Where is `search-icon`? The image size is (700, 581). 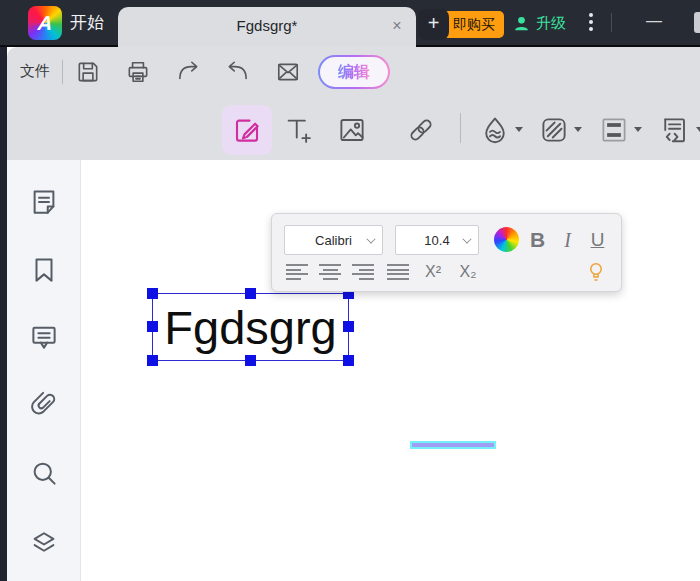
search-icon is located at coordinates (44, 473).